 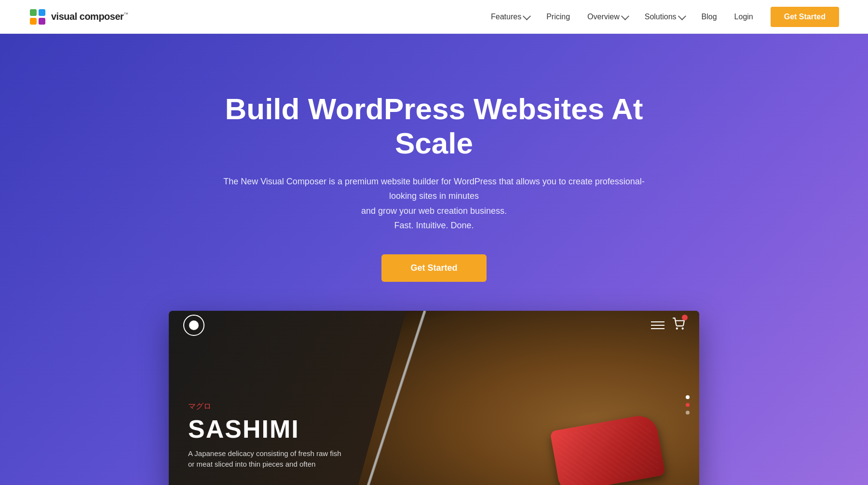 What do you see at coordinates (434, 126) in the screenshot?
I see `hero-title: Build WordPress Websites At Scale` at bounding box center [434, 126].